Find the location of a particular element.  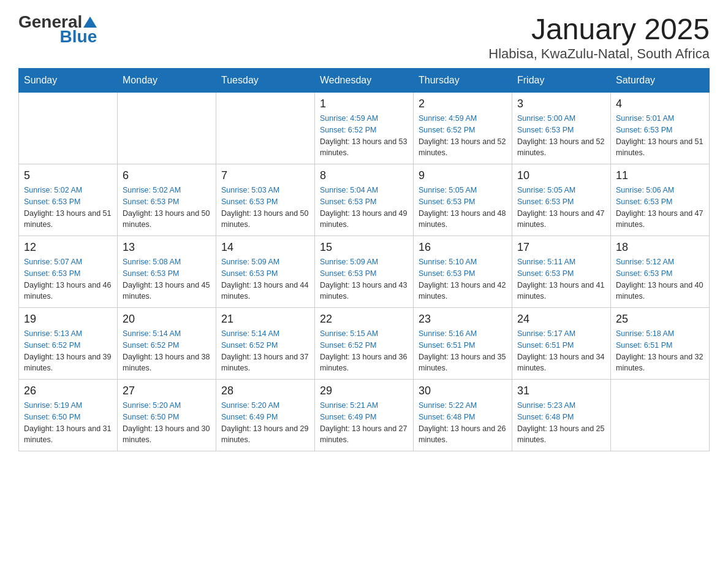

day-info: Sunrise: 5:13 AMSunset: 6:52 PMDaylight:… is located at coordinates (68, 351).